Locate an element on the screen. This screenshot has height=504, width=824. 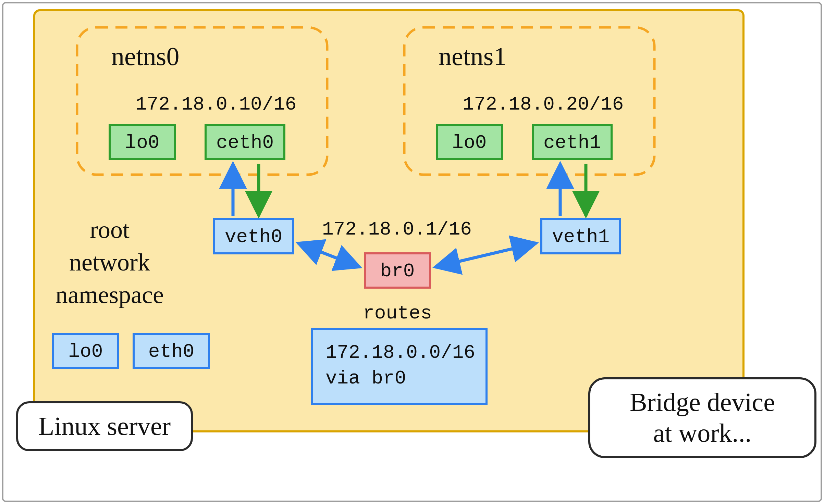
server-label: Linux server is located at coordinates (104, 426).